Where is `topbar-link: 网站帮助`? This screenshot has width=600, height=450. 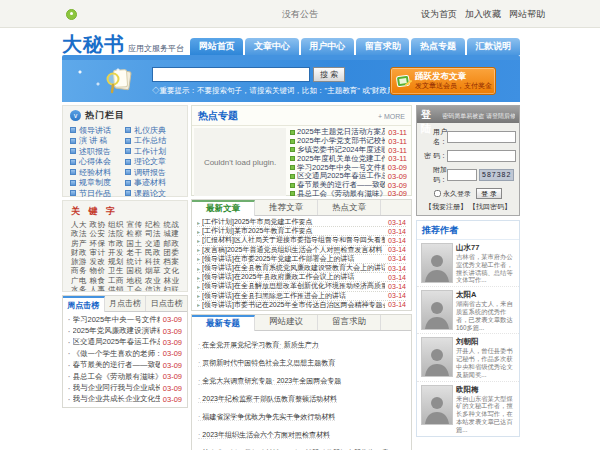 topbar-link: 网站帮助 is located at coordinates (527, 14).